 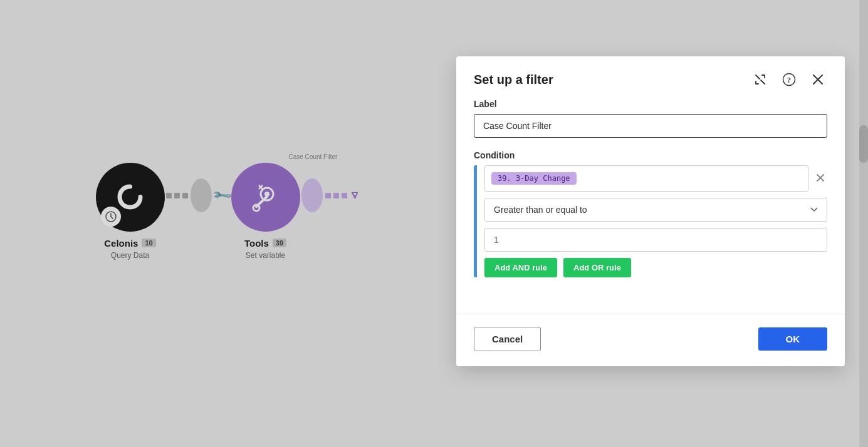 What do you see at coordinates (597, 268) in the screenshot?
I see `add-or-rule-button: Add OR rule` at bounding box center [597, 268].